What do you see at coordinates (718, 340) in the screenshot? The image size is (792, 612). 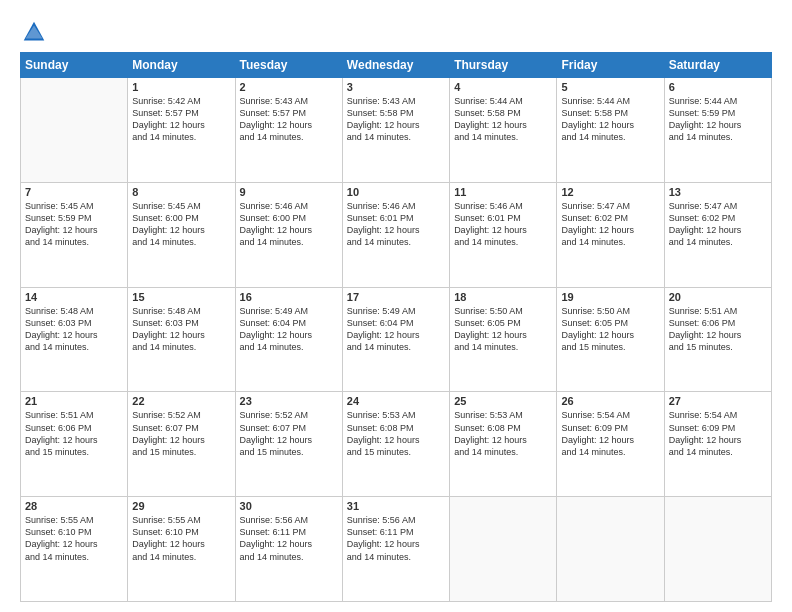 I see `calendar-cell: 20Sunrise: 5:51 AM Sunset: 6:06 PM Dayli…` at bounding box center [718, 340].